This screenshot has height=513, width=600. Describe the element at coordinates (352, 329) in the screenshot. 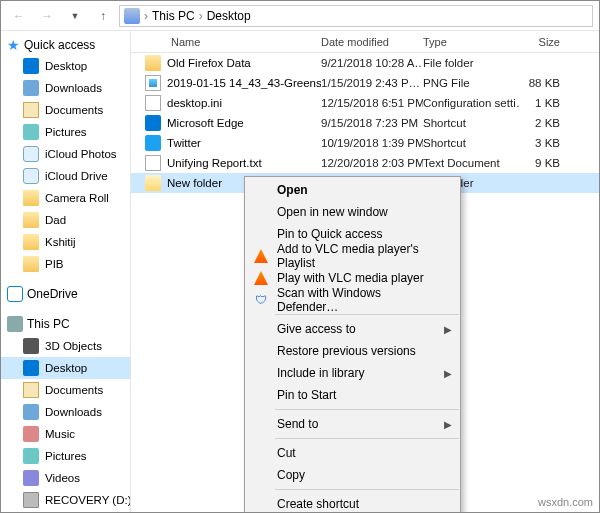

I see `context-give-access: Give access to▶` at that location.